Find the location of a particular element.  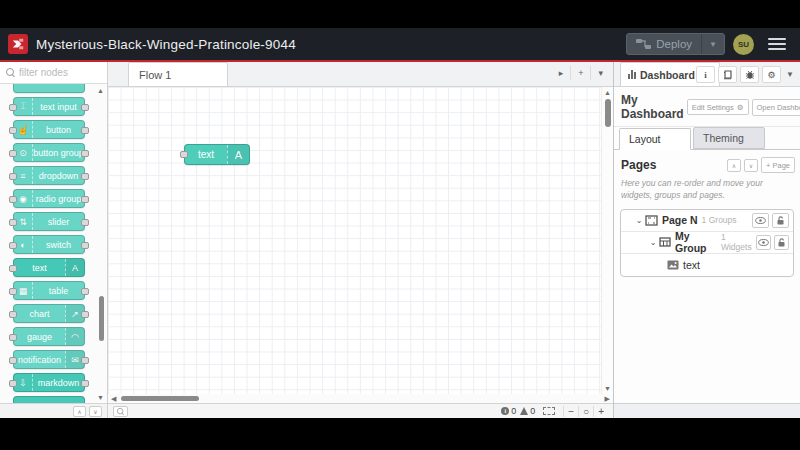

palette-node-radio-group: ◉ radio group is located at coordinates (49, 198).